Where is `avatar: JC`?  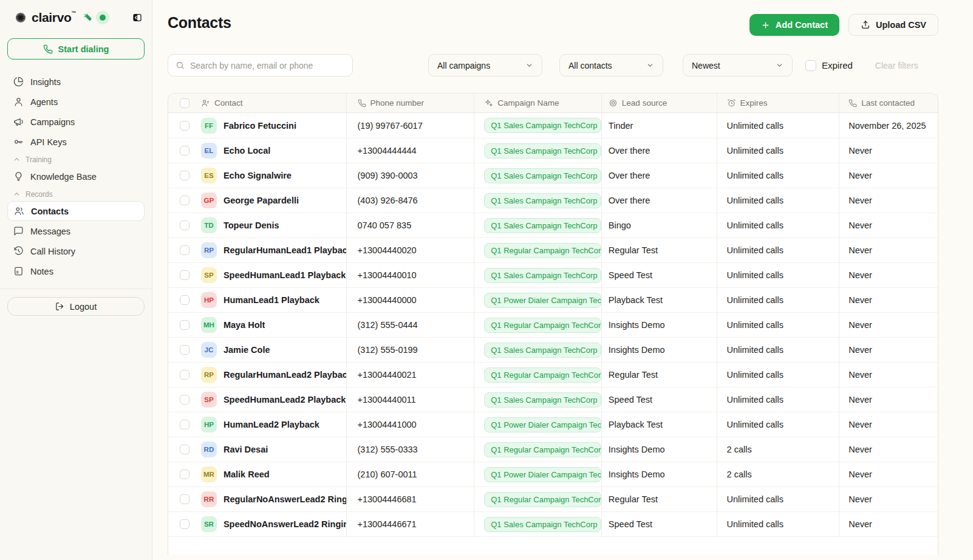 avatar: JC is located at coordinates (209, 350).